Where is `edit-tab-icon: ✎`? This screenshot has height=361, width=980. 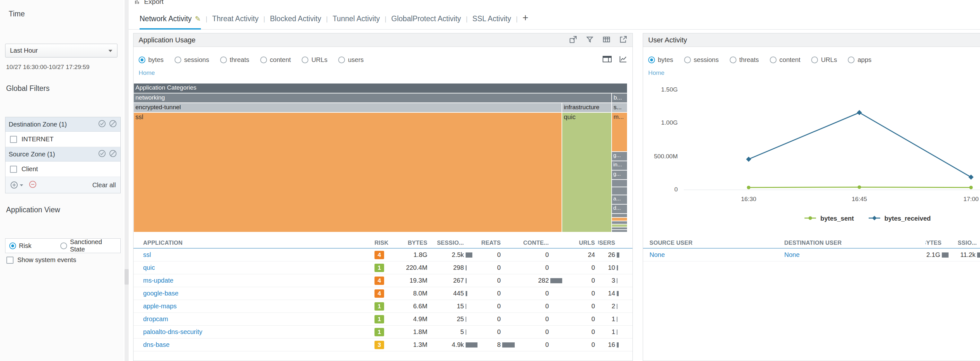 edit-tab-icon: ✎ is located at coordinates (198, 19).